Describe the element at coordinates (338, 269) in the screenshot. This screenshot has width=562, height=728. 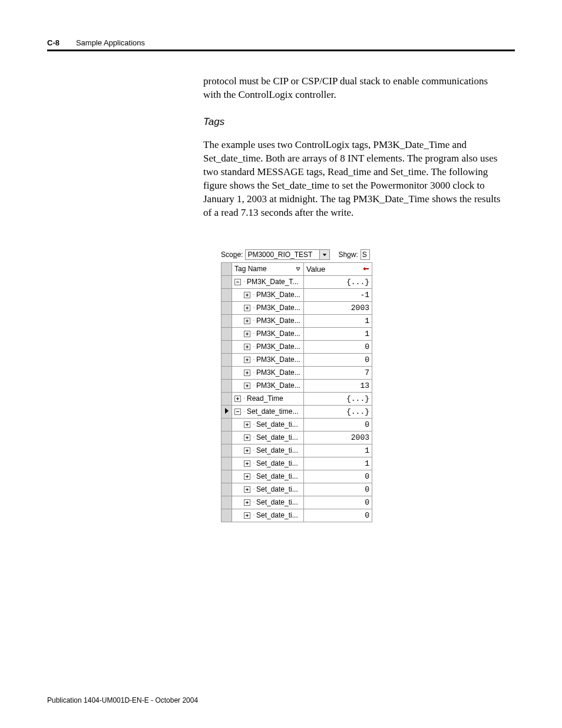
I see `value-header: Value` at that location.